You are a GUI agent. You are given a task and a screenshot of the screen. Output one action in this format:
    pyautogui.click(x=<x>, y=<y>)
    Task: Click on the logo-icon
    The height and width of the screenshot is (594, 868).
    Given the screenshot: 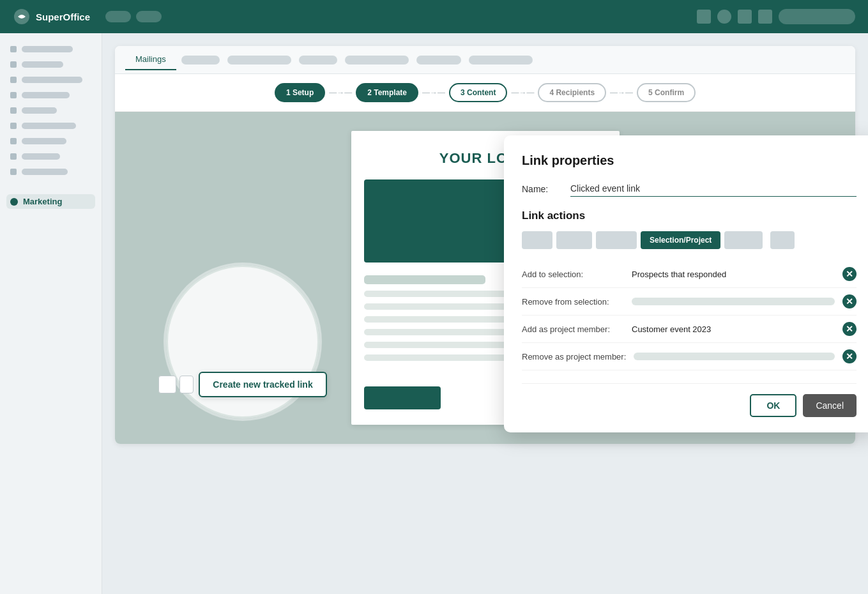 What is the action you would take?
    pyautogui.click(x=22, y=17)
    